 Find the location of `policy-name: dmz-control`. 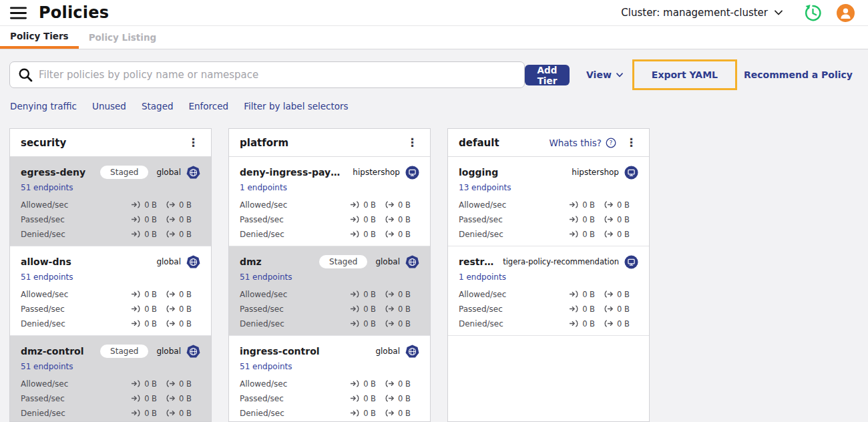

policy-name: dmz-control is located at coordinates (52, 351).